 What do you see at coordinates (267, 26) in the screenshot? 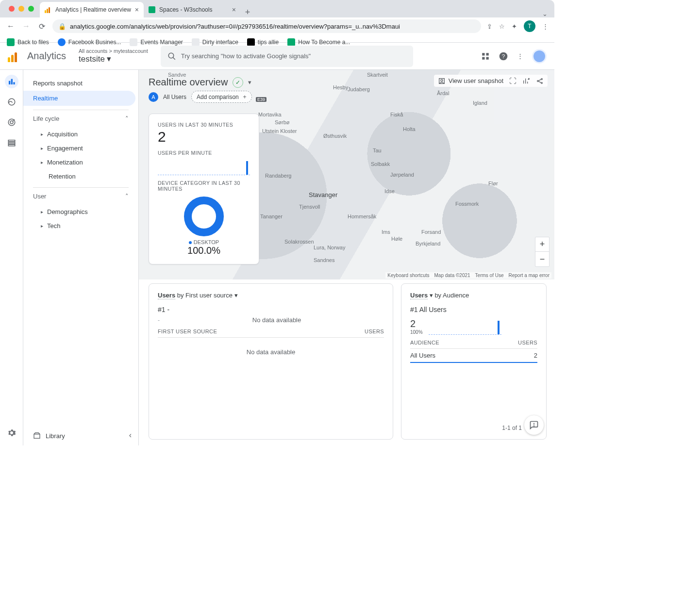
I see `address-bar: 🔒 analytics.google.com/analytics/web/pro…` at bounding box center [267, 26].